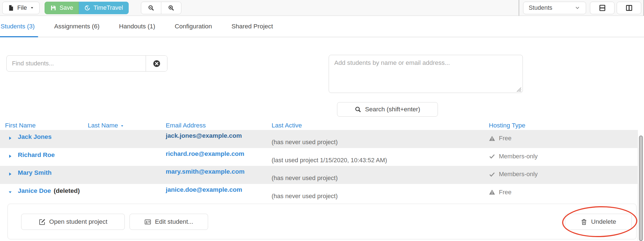 The width and height of the screenshot is (644, 241). Describe the element at coordinates (507, 126) in the screenshot. I see `column-header-hosting-type: Hosting Type` at that location.